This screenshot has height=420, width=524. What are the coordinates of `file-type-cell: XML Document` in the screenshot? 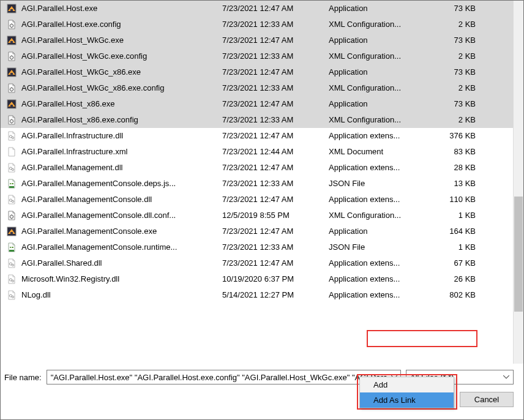 It's located at (380, 152).